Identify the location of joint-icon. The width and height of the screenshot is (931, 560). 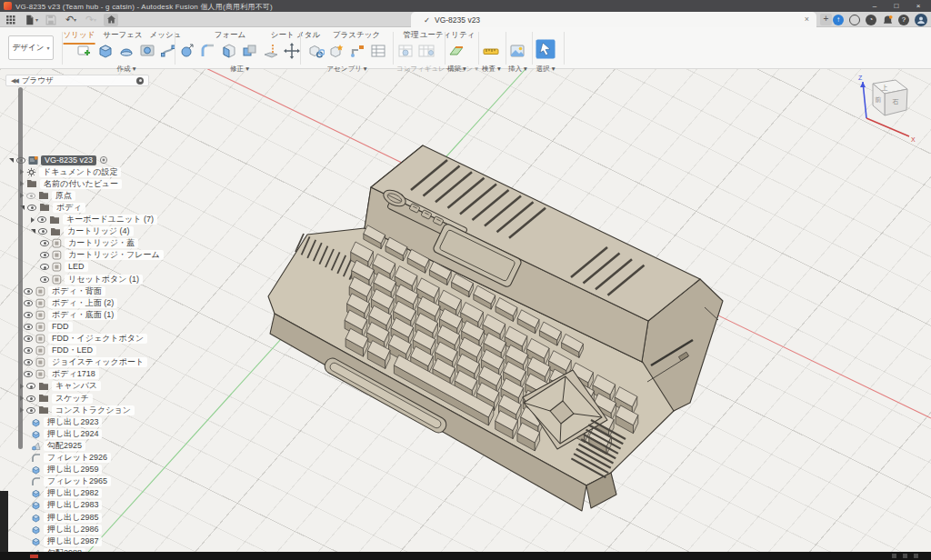
(336, 53).